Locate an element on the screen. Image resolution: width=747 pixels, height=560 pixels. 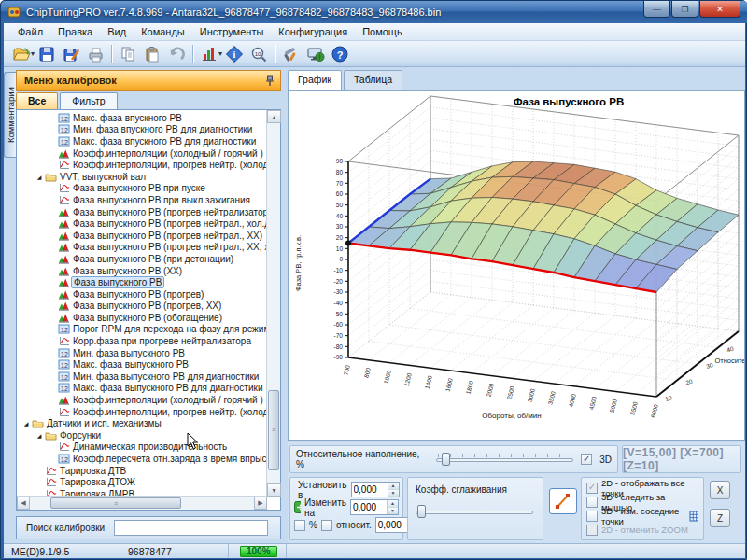
print-icon is located at coordinates (95, 54).